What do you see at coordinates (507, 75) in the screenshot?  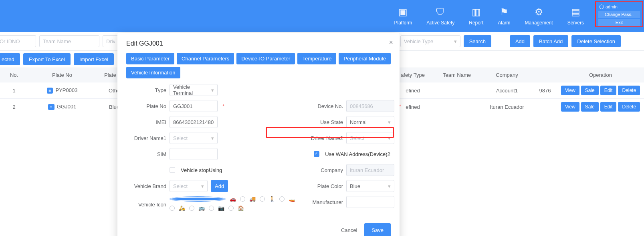 I see `col-company: Company` at bounding box center [507, 75].